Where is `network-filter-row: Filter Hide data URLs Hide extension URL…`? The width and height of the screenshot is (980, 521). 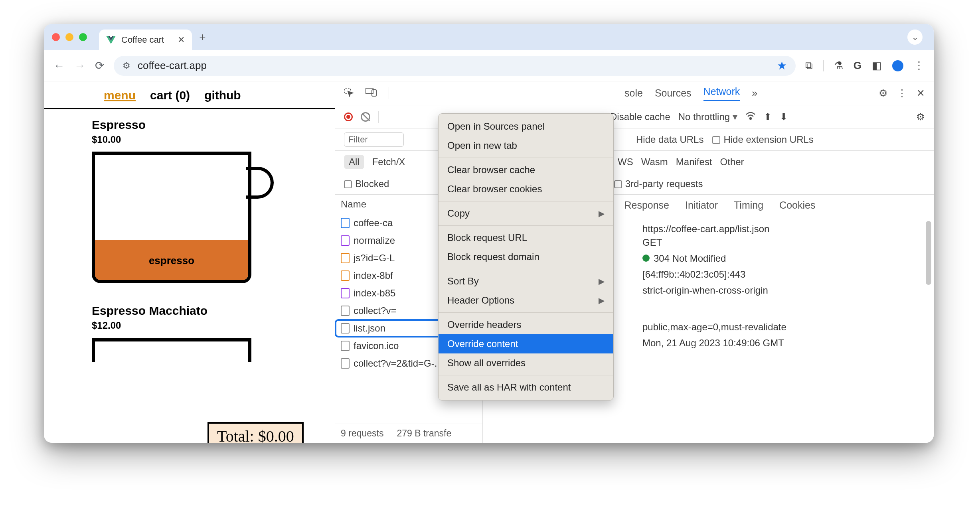
network-filter-row: Filter Hide data URLs Hide extension URL… is located at coordinates (634, 140).